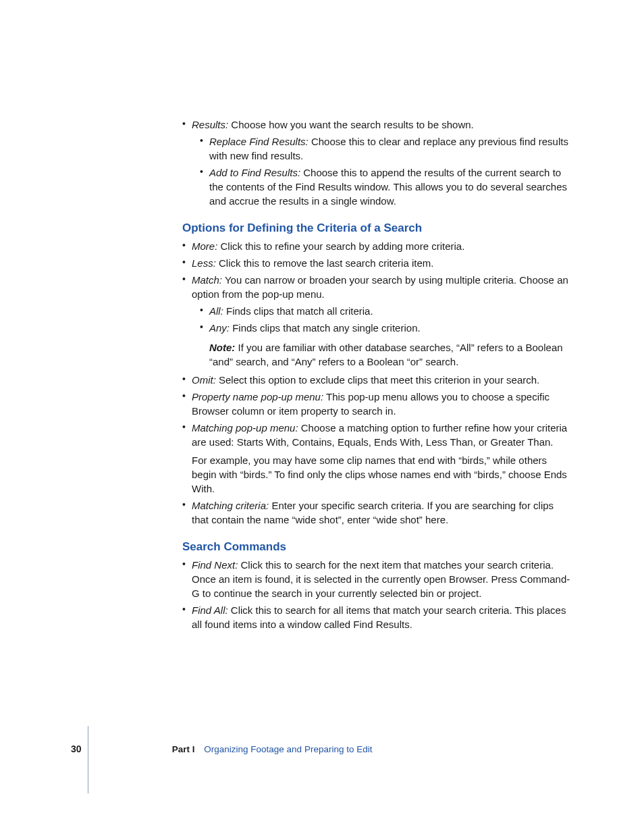  Describe the element at coordinates (204, 263) in the screenshot. I see `item-label: Less:` at that location.